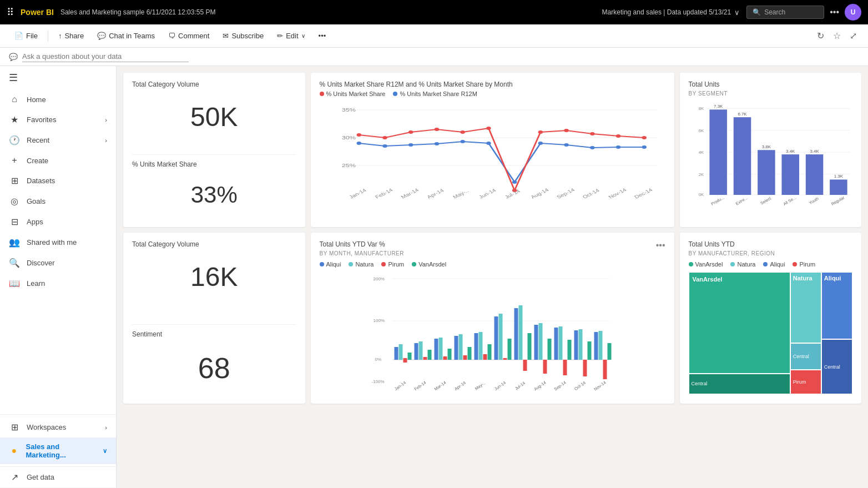 The height and width of the screenshot is (488, 868). What do you see at coordinates (214, 334) in the screenshot?
I see `card-title-sentiment: Sentiment` at bounding box center [214, 334].